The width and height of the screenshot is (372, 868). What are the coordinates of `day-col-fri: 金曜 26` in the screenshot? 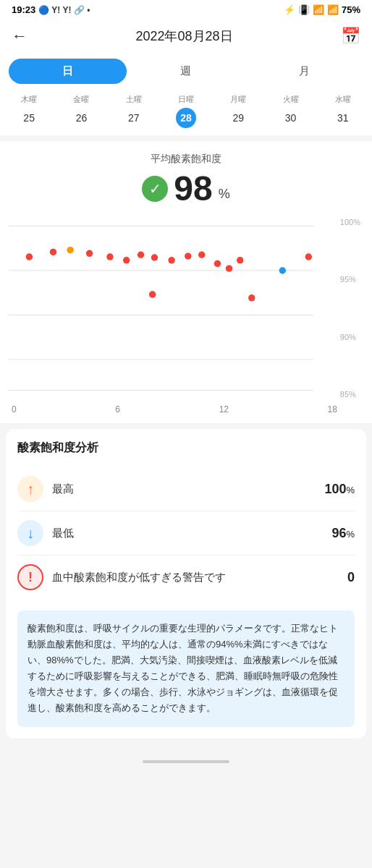 It's located at (81, 111).